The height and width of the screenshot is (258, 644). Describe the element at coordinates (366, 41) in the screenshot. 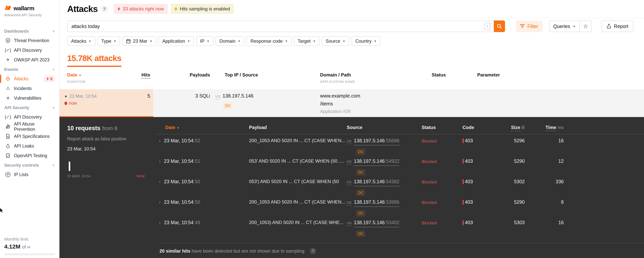

I see `chip-country: Country▼` at that location.